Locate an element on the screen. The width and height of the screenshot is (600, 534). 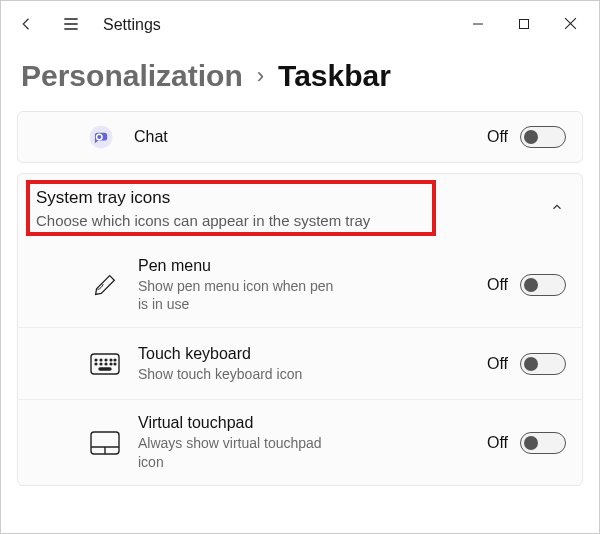
breadcrumb-current: Taskbar is located at coordinates (334, 76).